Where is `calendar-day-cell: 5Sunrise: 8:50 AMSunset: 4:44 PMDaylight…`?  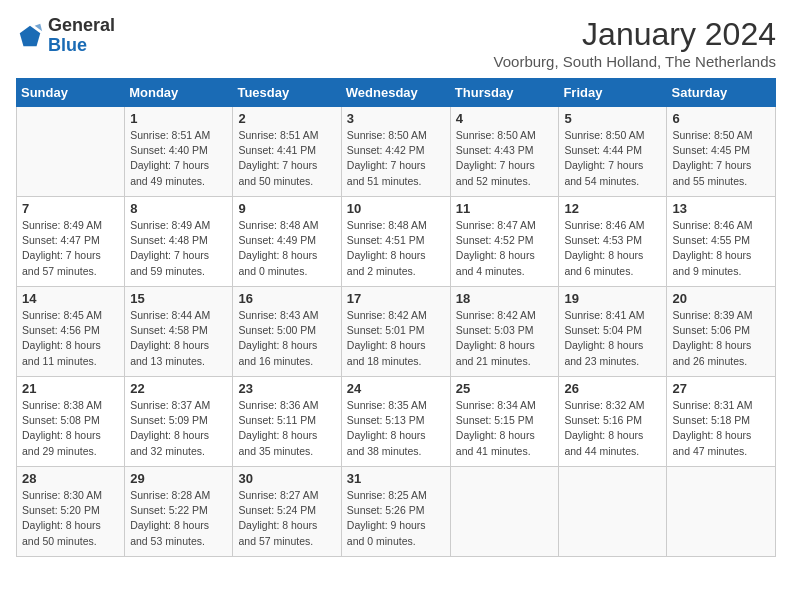 calendar-day-cell: 5Sunrise: 8:50 AMSunset: 4:44 PMDaylight… is located at coordinates (613, 152).